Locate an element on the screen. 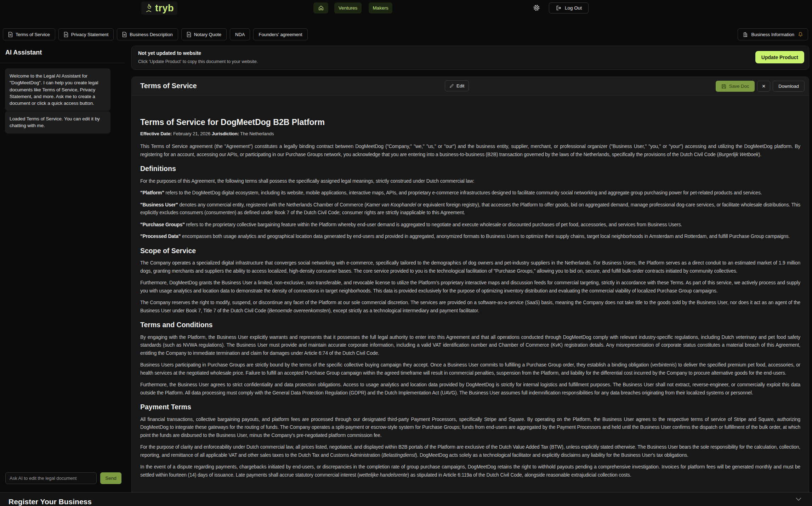  send-button: Send is located at coordinates (111, 478).